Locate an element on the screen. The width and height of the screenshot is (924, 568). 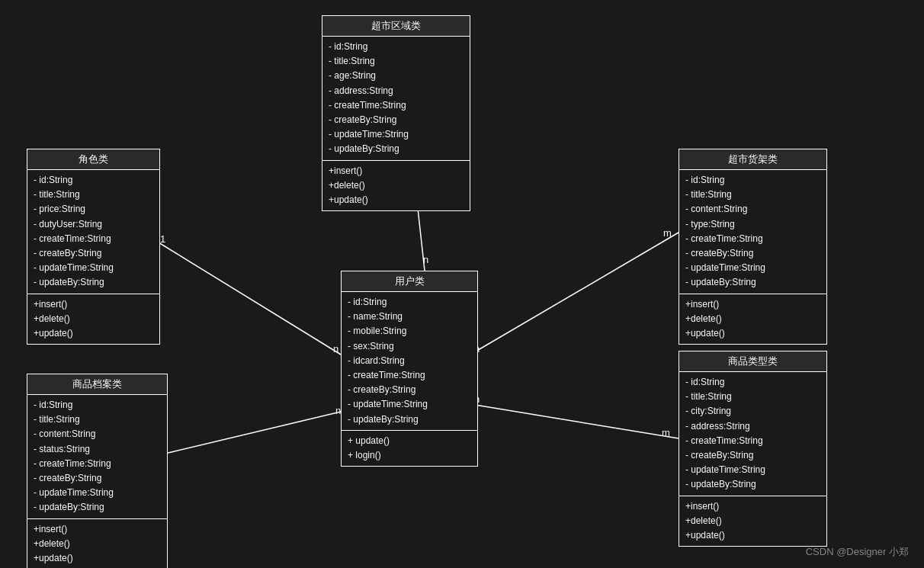
shelf-fields: - id:String - title:String - content:Str… is located at coordinates (753, 232).